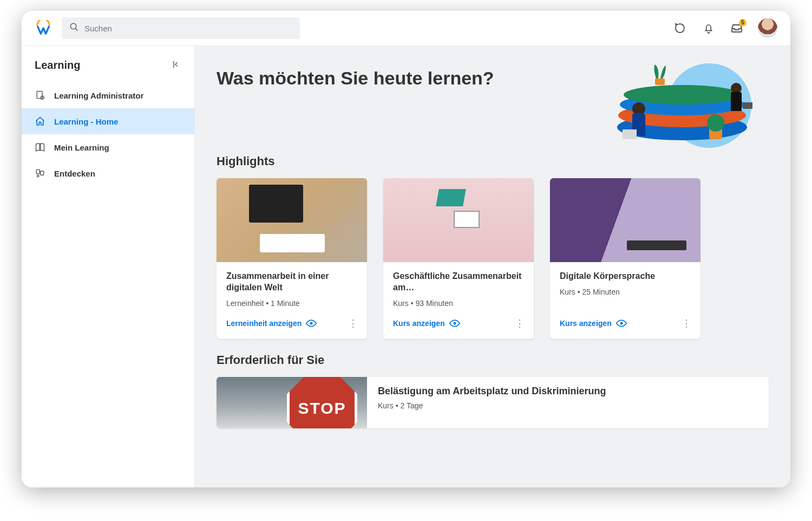 Image resolution: width=812 pixels, height=521 pixels. I want to click on card-title: Zusammenarbeit in einer digitalen Welt, so click(292, 282).